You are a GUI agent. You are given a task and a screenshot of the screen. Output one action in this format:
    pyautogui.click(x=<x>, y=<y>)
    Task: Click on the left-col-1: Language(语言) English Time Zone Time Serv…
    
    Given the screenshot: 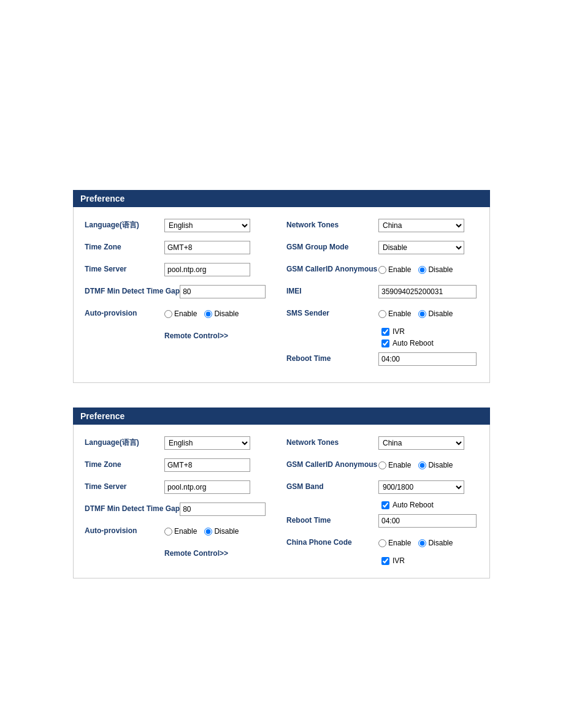 What is the action you would take?
    pyautogui.click(x=180, y=295)
    